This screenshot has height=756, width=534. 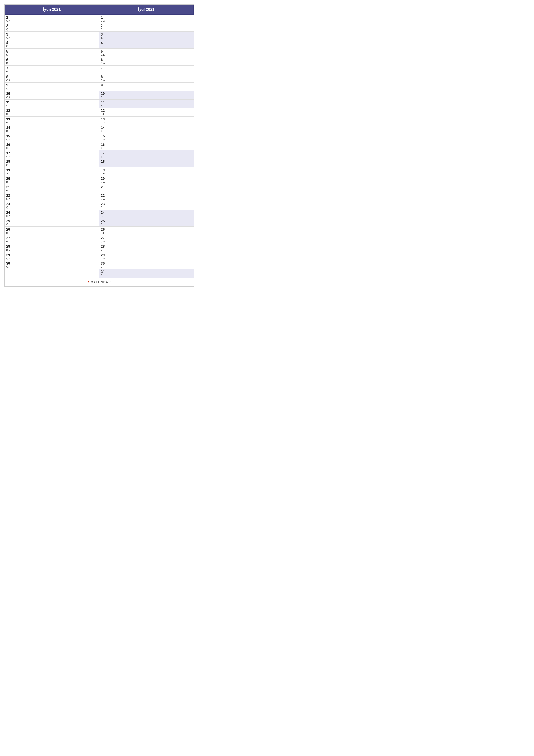 What do you see at coordinates (52, 170) in the screenshot?
I see `day-number: 19` at bounding box center [52, 170].